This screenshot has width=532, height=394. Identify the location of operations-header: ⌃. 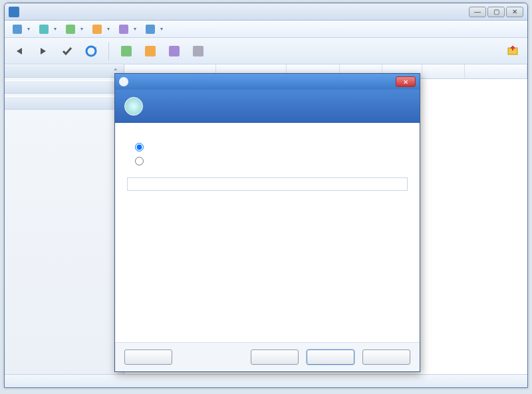
(64, 71).